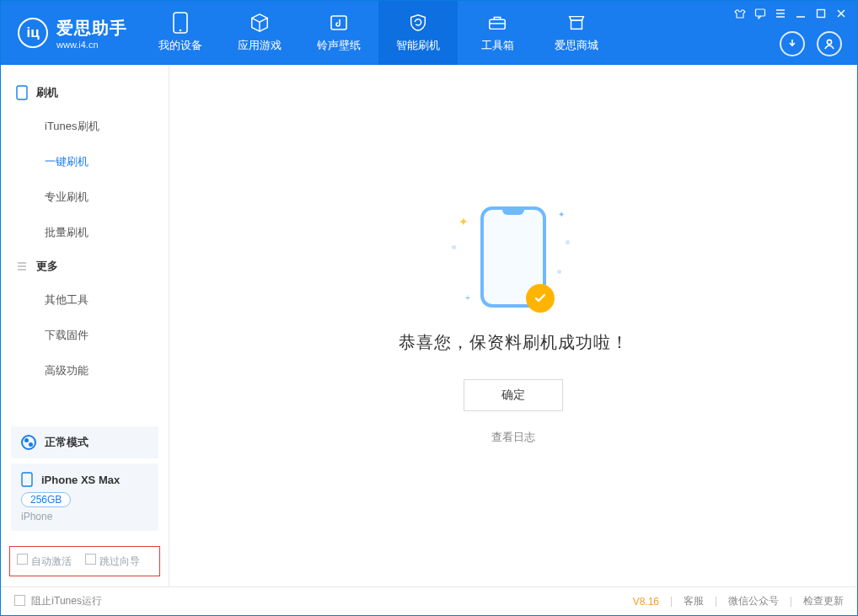 The image size is (858, 616). What do you see at coordinates (84, 371) in the screenshot?
I see `sidebar-item-advanced: 高级功能` at bounding box center [84, 371].